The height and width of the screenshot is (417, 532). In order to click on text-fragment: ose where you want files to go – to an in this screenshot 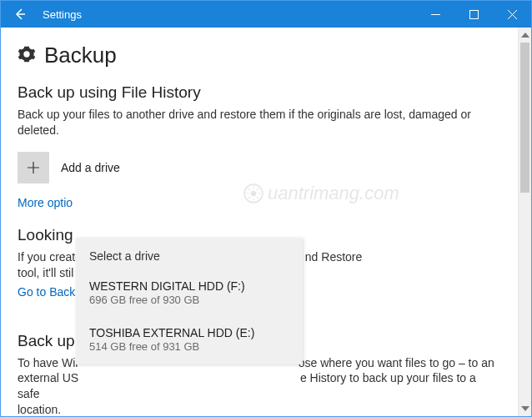, I will do `click(397, 363)`.